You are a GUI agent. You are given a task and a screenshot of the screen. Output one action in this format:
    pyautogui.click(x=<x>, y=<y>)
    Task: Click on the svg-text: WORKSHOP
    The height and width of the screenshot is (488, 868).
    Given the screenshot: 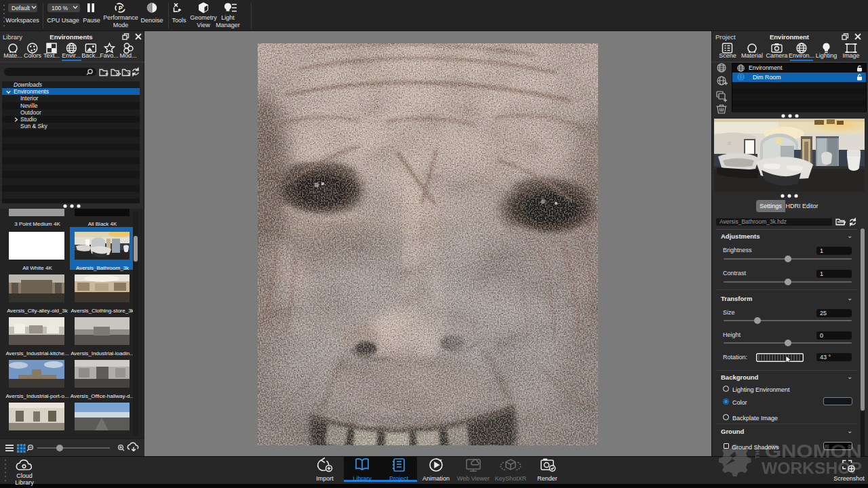 What is the action you would take?
    pyautogui.click(x=812, y=468)
    